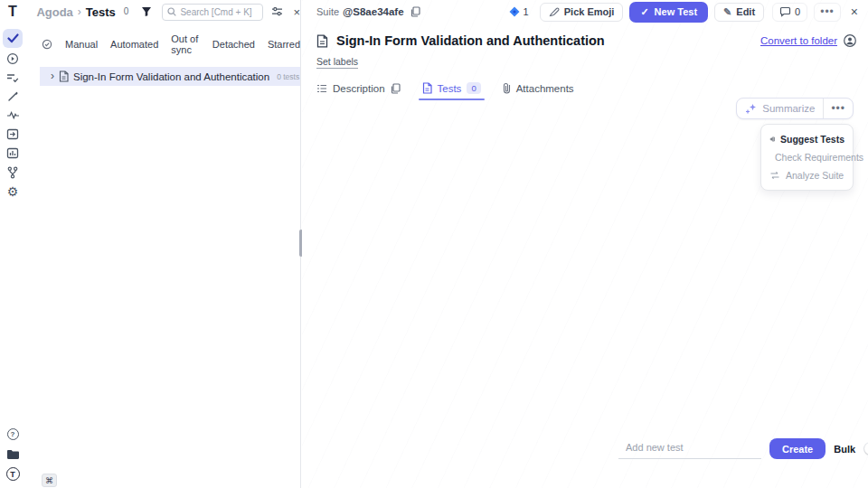 The height and width of the screenshot is (488, 868). Describe the element at coordinates (519, 12) in the screenshot. I see `linked-issues-counter: 1` at that location.